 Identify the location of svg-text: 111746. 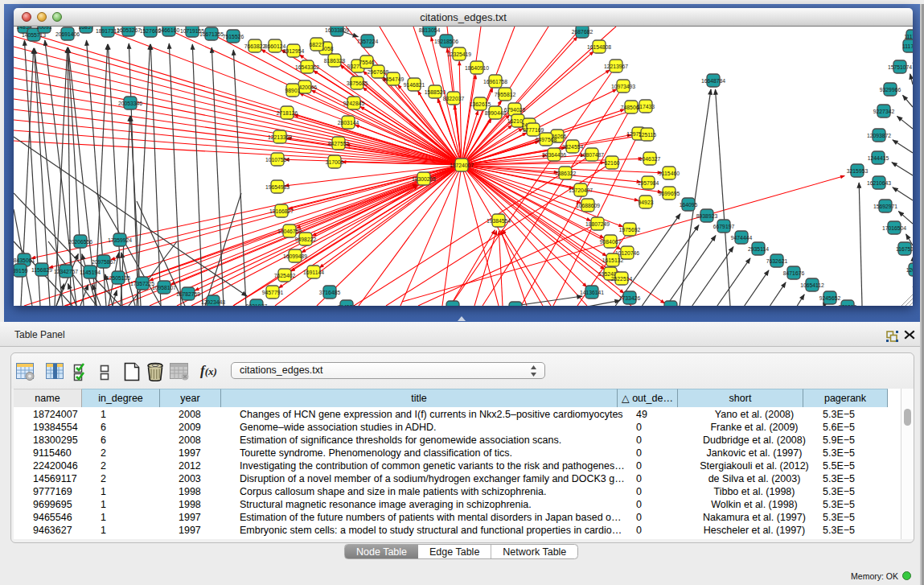
(909, 37).